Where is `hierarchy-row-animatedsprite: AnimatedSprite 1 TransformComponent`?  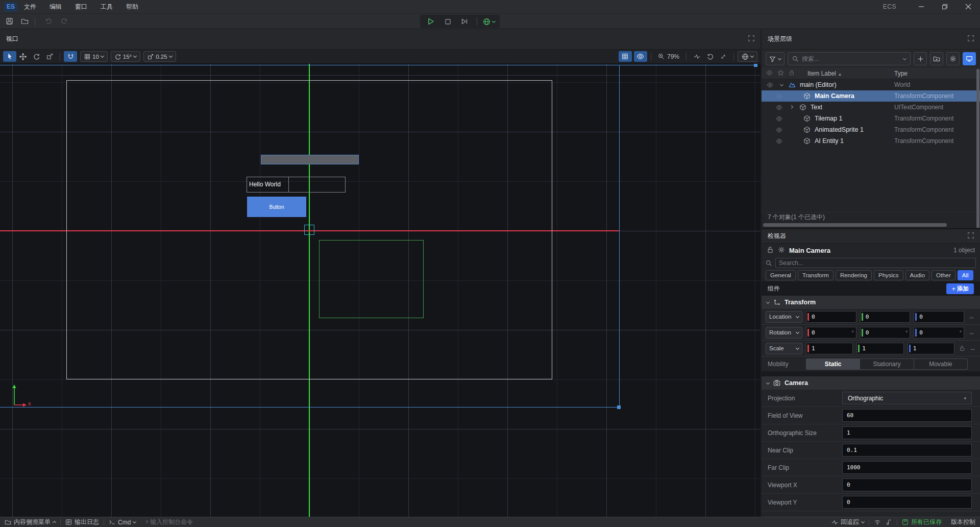
hierarchy-row-animatedsprite: AnimatedSprite 1 TransformComponent is located at coordinates (871, 130).